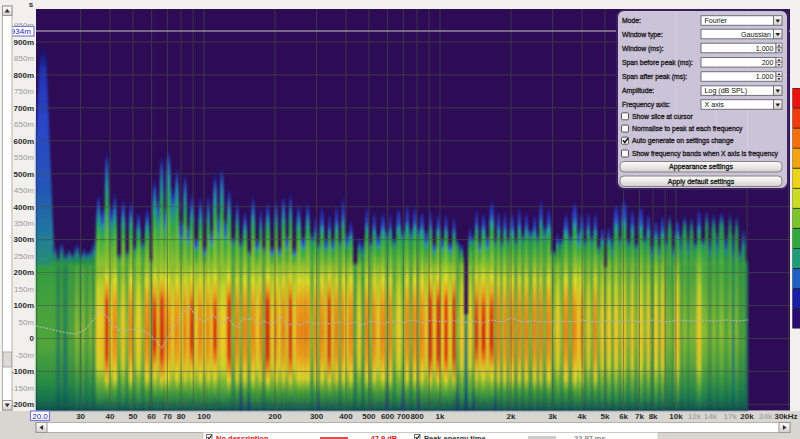 This screenshot has width=800, height=439. Describe the element at coordinates (26, 322) in the screenshot. I see `svg-text: 50m` at that location.